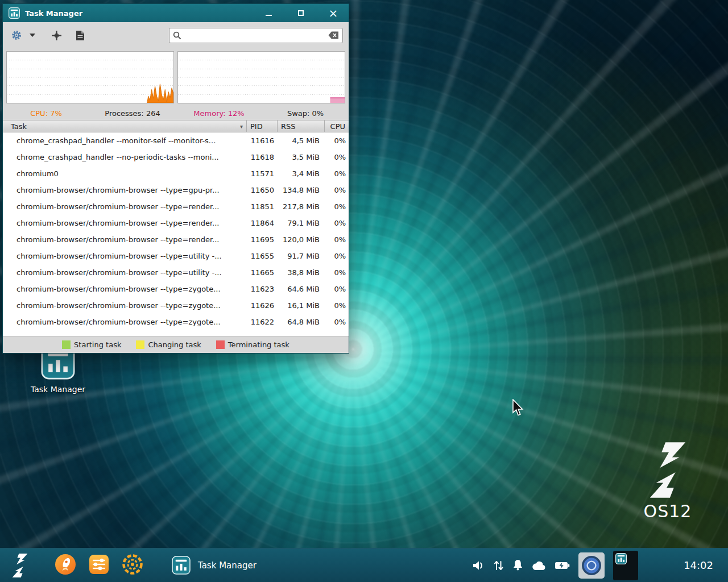 This screenshot has height=582, width=728. I want to click on sort-indicator-icon: ▾, so click(241, 126).